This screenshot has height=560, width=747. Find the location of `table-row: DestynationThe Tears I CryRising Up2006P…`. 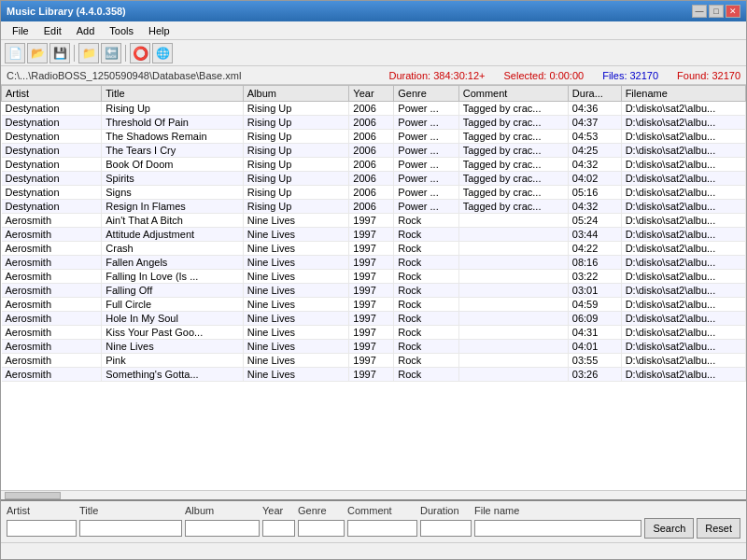

table-row: DestynationThe Tears I CryRising Up2006P… is located at coordinates (374, 151).